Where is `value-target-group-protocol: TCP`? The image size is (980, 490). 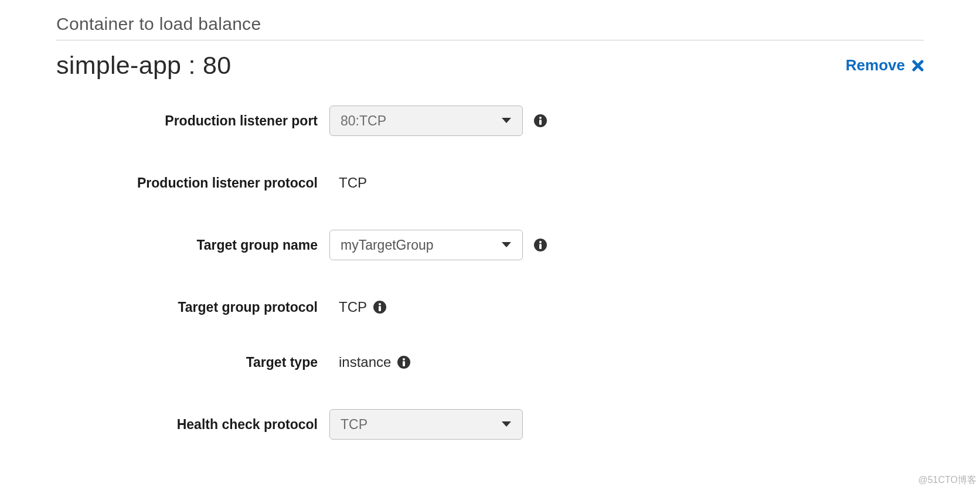 value-target-group-protocol: TCP is located at coordinates (348, 307).